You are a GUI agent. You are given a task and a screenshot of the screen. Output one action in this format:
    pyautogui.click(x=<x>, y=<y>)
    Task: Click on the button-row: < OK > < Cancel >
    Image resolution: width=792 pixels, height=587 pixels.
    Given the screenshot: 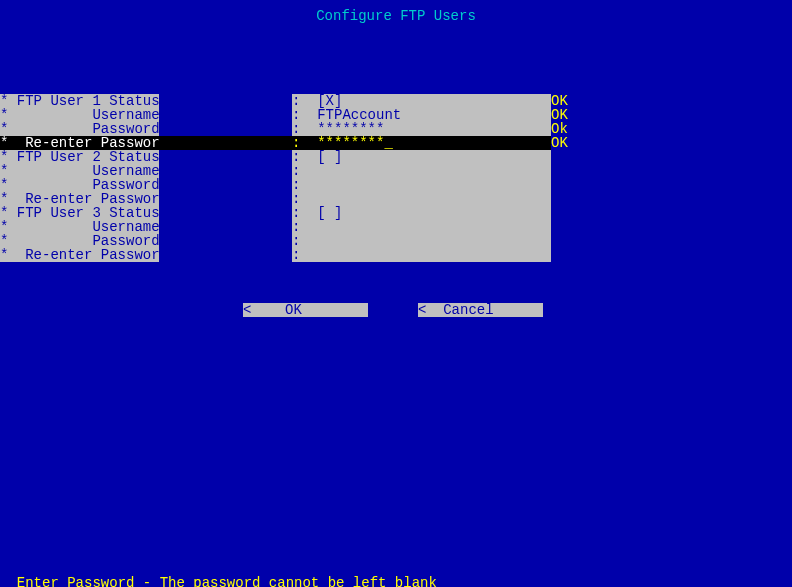 What is the action you would take?
    pyautogui.click(x=396, y=310)
    